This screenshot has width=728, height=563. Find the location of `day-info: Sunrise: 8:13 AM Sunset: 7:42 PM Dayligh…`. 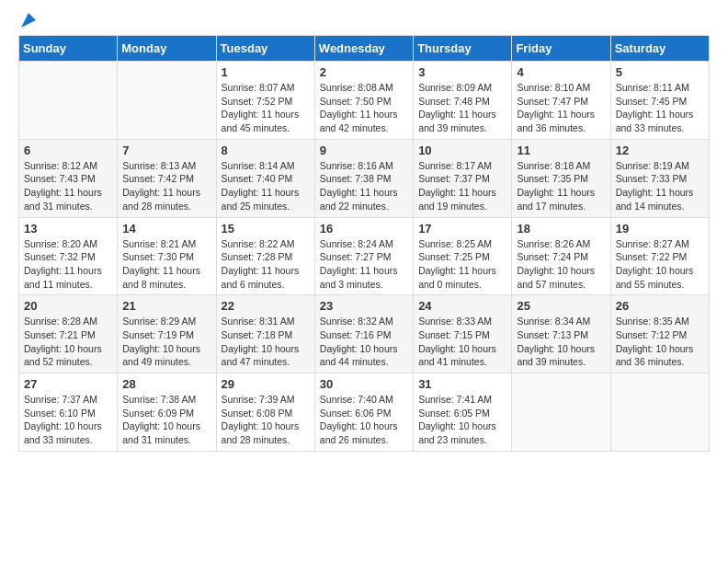

day-info: Sunrise: 8:13 AM Sunset: 7:42 PM Dayligh… is located at coordinates (166, 186).